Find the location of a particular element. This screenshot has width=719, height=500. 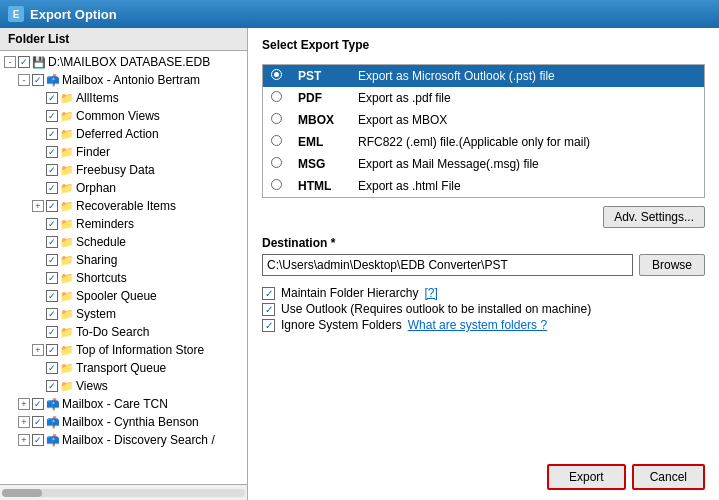

export-type-name: HTML is located at coordinates (320, 186).